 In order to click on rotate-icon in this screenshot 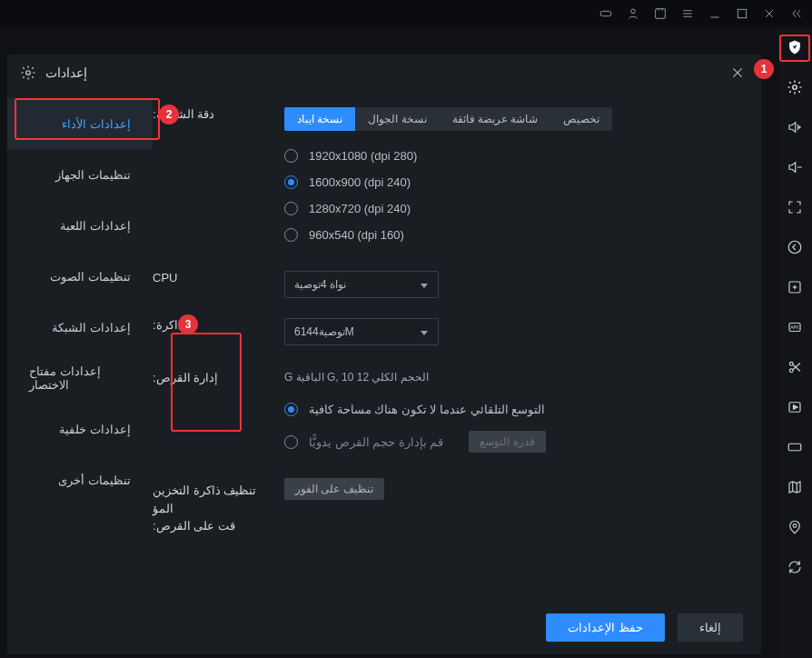, I will do `click(795, 567)`.